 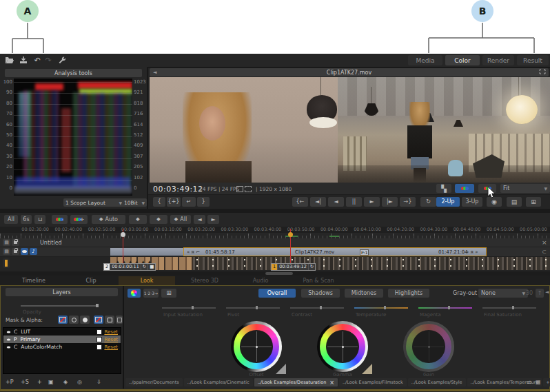 What do you see at coordinates (193, 252) in the screenshot?
I see `clip-icons: « ¤ ⌐` at bounding box center [193, 252].